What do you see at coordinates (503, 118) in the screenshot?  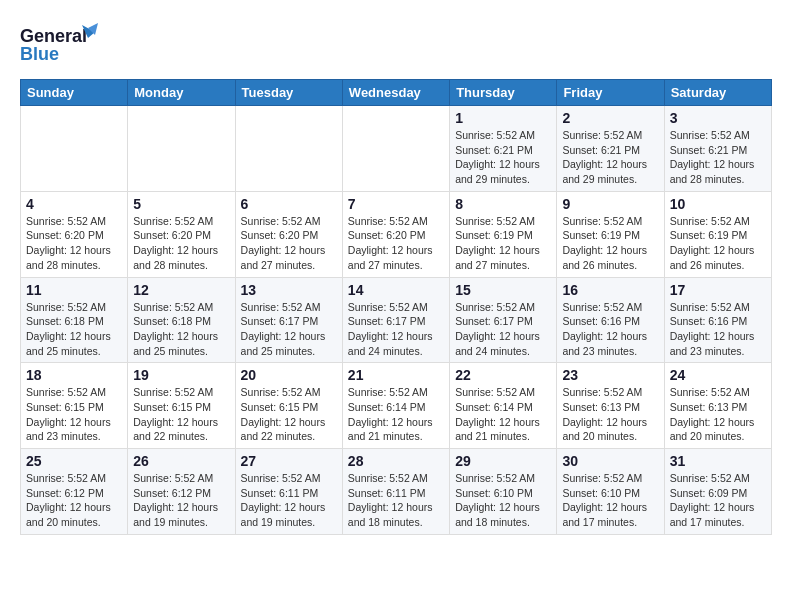 I see `day-number: 1` at bounding box center [503, 118].